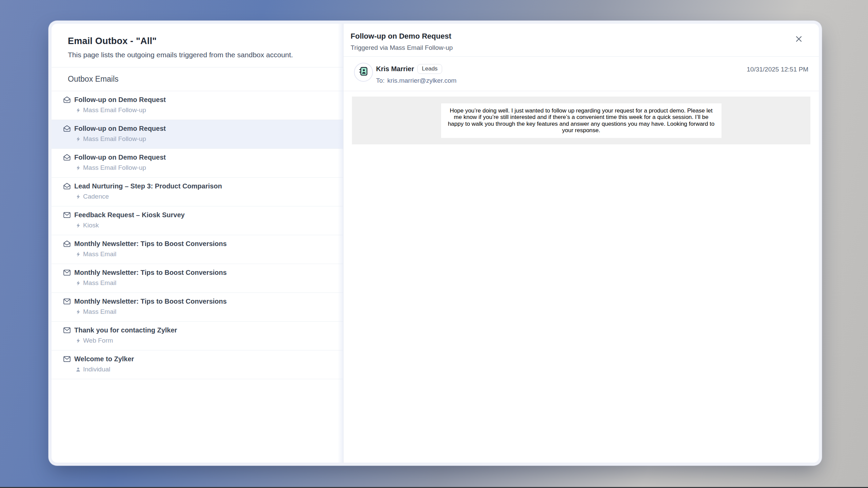  What do you see at coordinates (581, 40) in the screenshot?
I see `email-detail-header: Follow-up on Demo Request Triggered via …` at bounding box center [581, 40].